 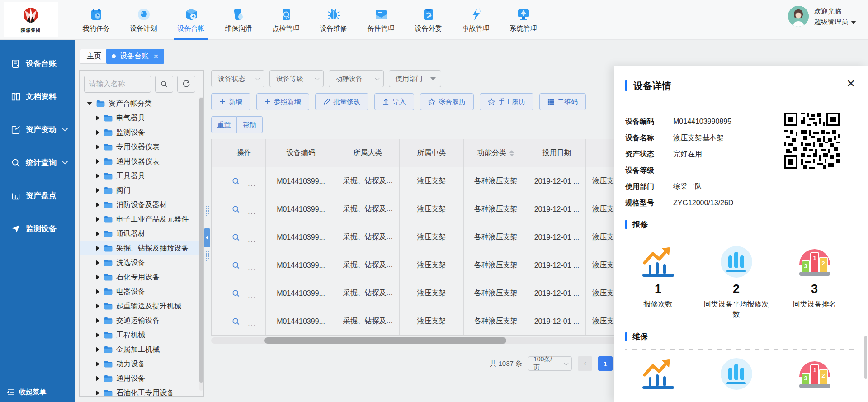 I want to click on tree-collapse-arrow, so click(x=207, y=238).